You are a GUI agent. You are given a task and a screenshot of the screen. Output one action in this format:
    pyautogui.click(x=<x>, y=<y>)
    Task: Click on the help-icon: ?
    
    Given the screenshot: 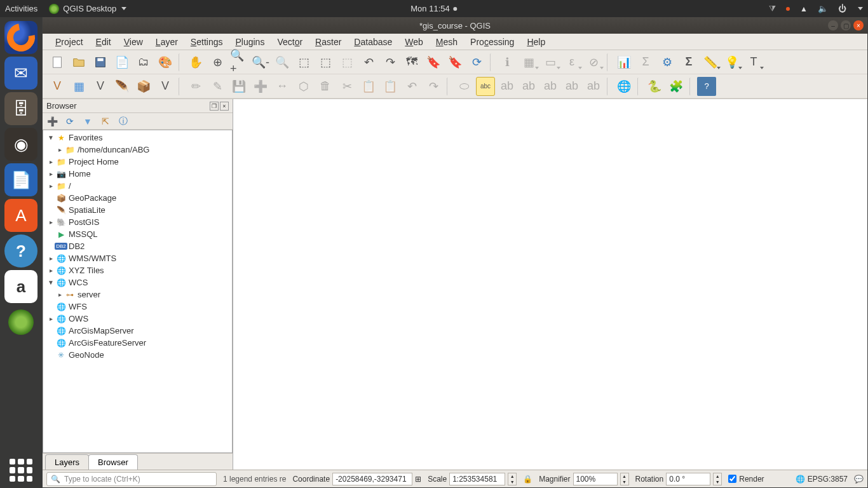 What is the action you would take?
    pyautogui.click(x=21, y=251)
    